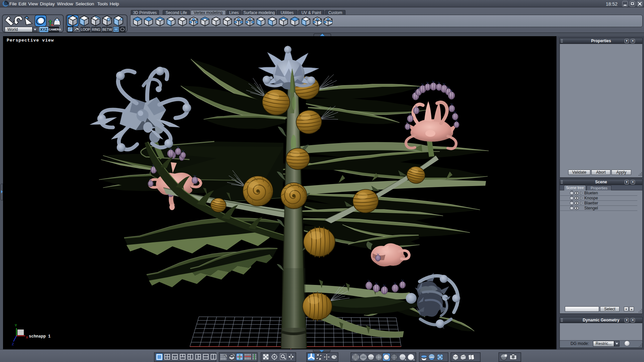  What do you see at coordinates (40, 337) in the screenshot?
I see `svg-text: schnapp 1` at bounding box center [40, 337].